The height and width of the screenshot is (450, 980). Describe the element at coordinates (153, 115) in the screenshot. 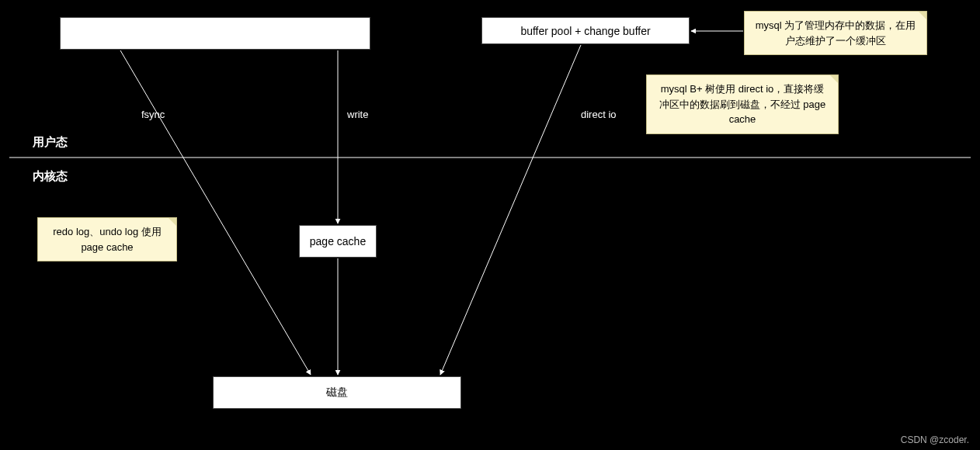

I see `edge-fsync-label: fsync` at that location.